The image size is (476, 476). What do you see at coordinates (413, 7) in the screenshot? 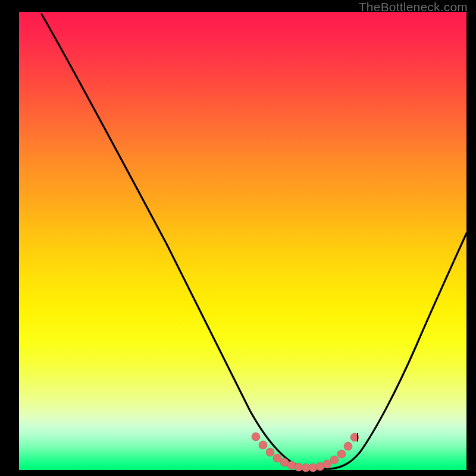
I see `watermark-text: TheBottleneck.com` at bounding box center [413, 7].